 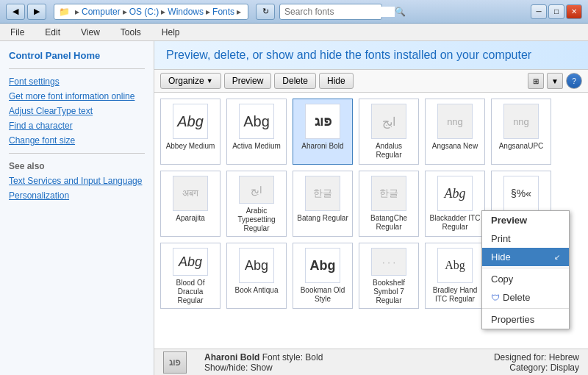 I want to click on address-bar: 📁 ▸ Computer ▸ OS (C:) ▸ Windows ▸ Fonts…, so click(x=151, y=12).